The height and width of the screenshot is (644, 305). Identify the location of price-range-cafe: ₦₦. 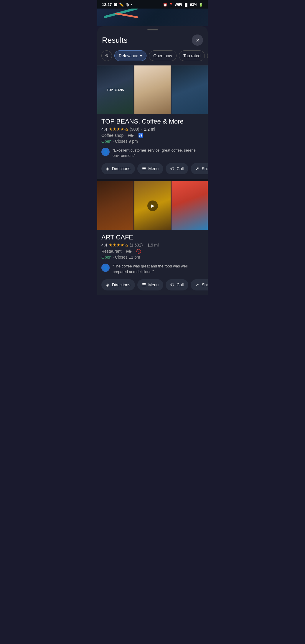
(129, 251).